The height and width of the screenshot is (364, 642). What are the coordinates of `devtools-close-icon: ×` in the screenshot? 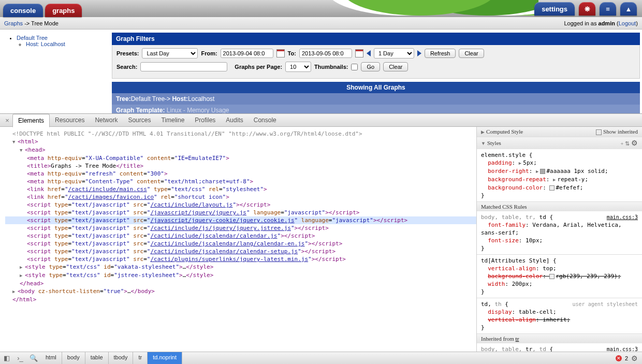 It's located at (7, 120).